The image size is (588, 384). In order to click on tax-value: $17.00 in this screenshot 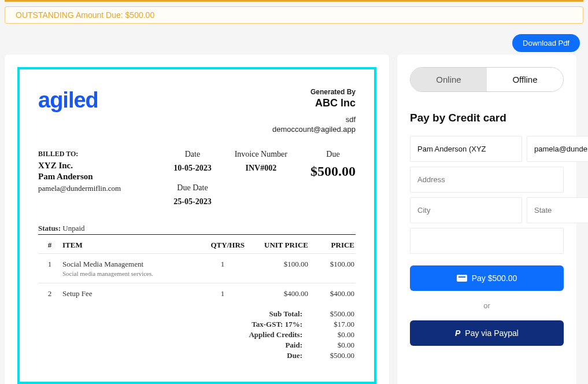, I will do `click(330, 324)`.